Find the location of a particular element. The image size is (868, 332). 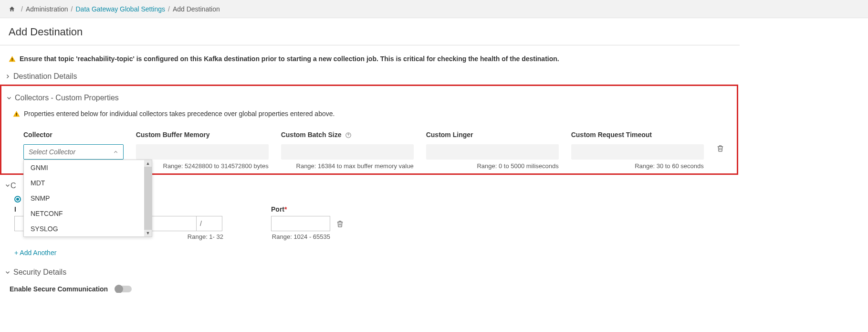

collector-option-snmp: SNMP is located at coordinates (84, 198).